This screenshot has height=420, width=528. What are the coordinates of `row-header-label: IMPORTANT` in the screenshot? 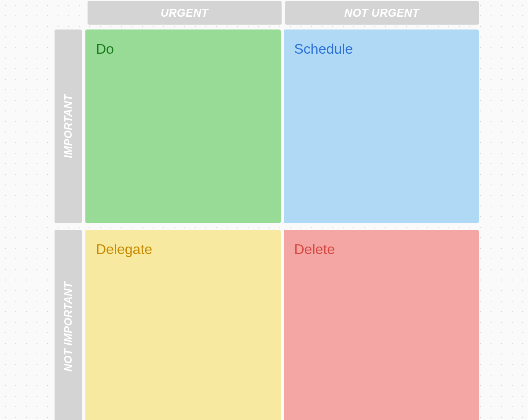 It's located at (68, 127).